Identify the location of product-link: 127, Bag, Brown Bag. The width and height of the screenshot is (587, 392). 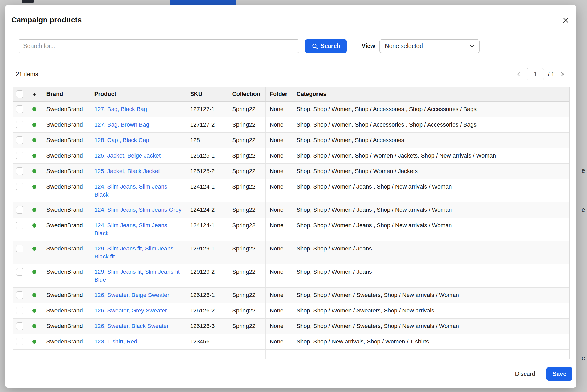
(122, 124).